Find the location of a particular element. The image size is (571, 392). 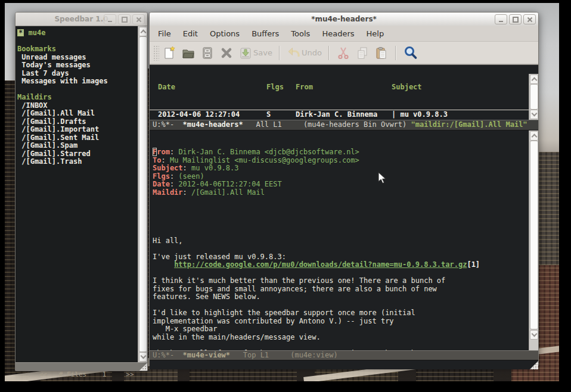

close-buffer-button is located at coordinates (226, 53).